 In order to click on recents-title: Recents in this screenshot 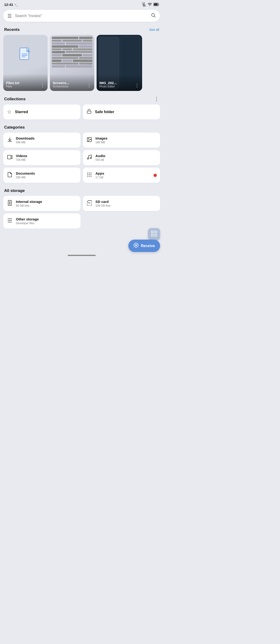, I will do `click(12, 30)`.